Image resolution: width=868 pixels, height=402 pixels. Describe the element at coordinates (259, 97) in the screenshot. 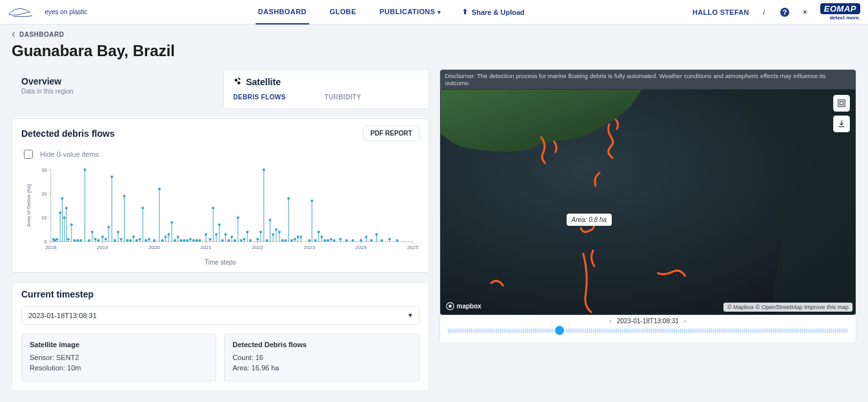

I see `tab-debris-flows: DEBRIS FLOWS` at that location.